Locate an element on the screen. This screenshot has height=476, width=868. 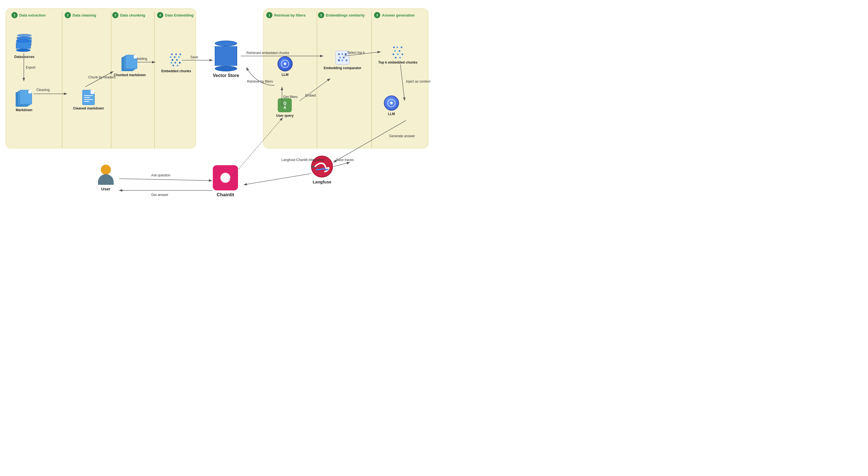
chunked-markdown-icon is located at coordinates (130, 63).